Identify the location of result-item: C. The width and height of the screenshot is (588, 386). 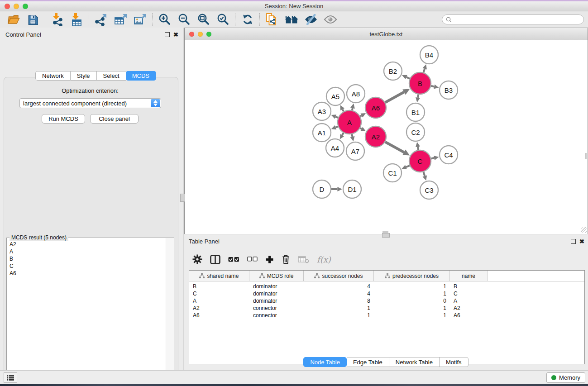
(88, 266).